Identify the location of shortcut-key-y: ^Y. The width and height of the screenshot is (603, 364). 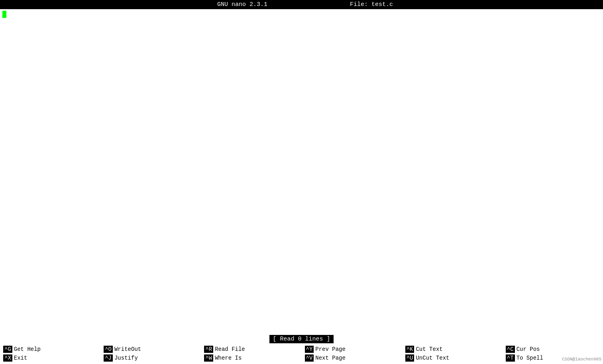
(309, 349).